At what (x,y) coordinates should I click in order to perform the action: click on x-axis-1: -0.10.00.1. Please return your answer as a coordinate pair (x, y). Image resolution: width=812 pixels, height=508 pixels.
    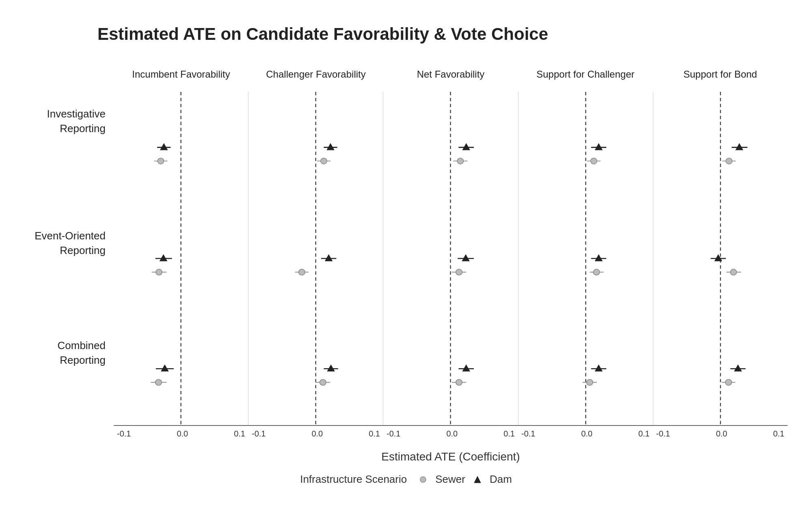
    Looking at the image, I should click on (316, 442).